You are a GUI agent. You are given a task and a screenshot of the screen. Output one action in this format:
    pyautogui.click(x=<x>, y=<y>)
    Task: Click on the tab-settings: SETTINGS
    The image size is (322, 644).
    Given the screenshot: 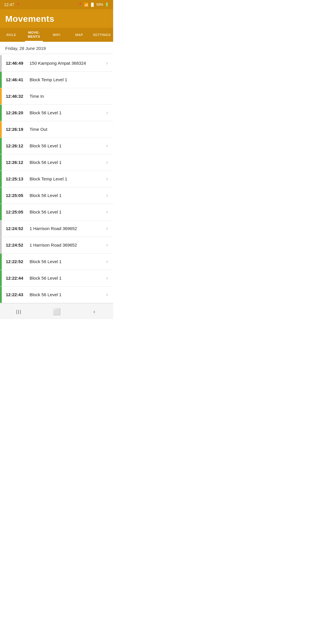 What is the action you would take?
    pyautogui.click(x=102, y=35)
    